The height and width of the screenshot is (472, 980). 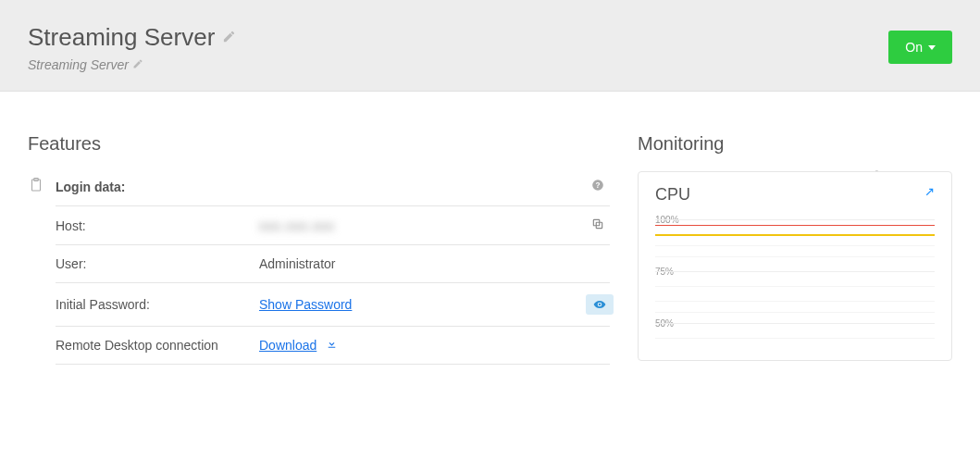 I want to click on edit-title-icon, so click(x=229, y=38).